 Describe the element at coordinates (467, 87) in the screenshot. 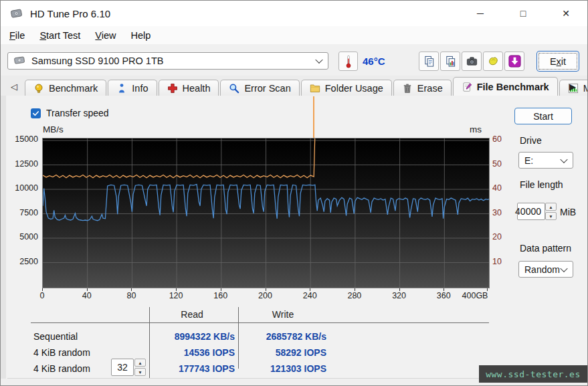

I see `file-benchmark-icon` at that location.